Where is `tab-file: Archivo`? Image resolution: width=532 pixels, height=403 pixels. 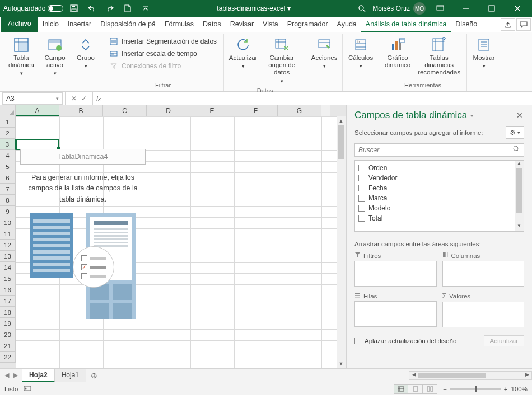 tab-file: Archivo is located at coordinates (20, 24).